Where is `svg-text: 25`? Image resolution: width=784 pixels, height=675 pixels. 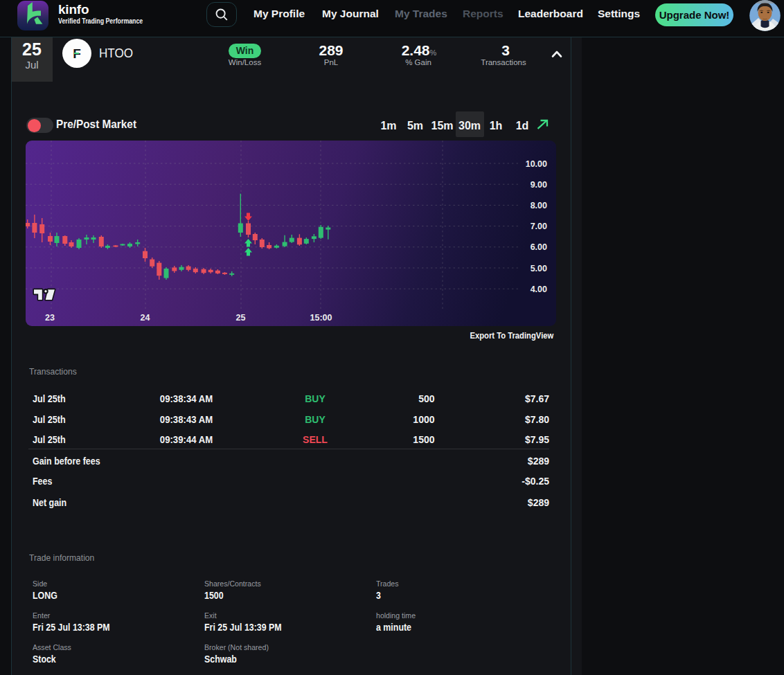 svg-text: 25 is located at coordinates (241, 318).